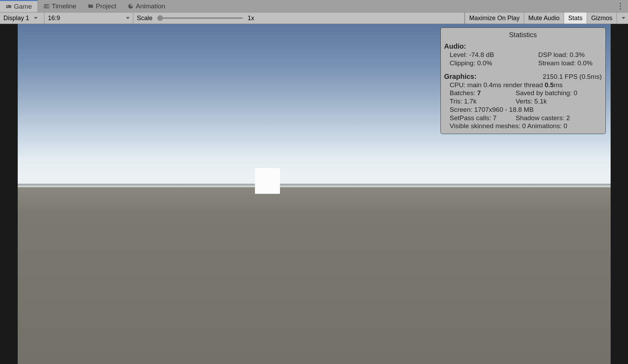 The image size is (628, 364). What do you see at coordinates (570, 63) in the screenshot?
I see `stats-stream-load: Stream load: 0.0%` at bounding box center [570, 63].